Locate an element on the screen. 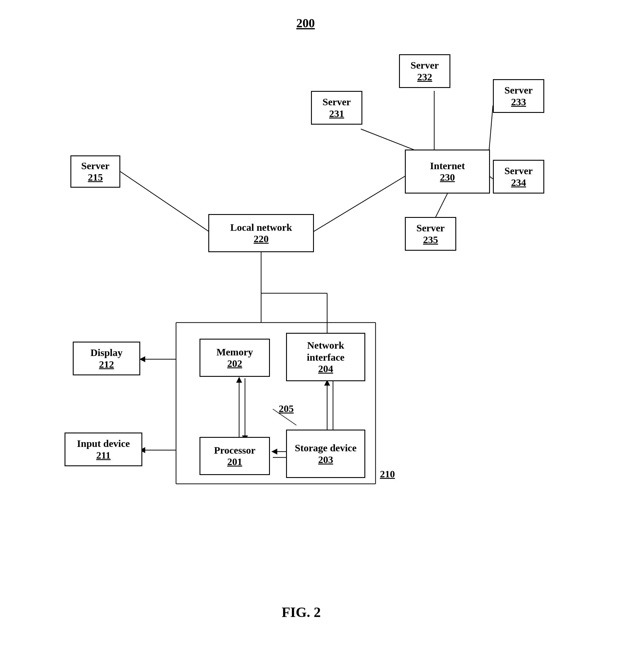  server-215-num: 215 is located at coordinates (96, 177).